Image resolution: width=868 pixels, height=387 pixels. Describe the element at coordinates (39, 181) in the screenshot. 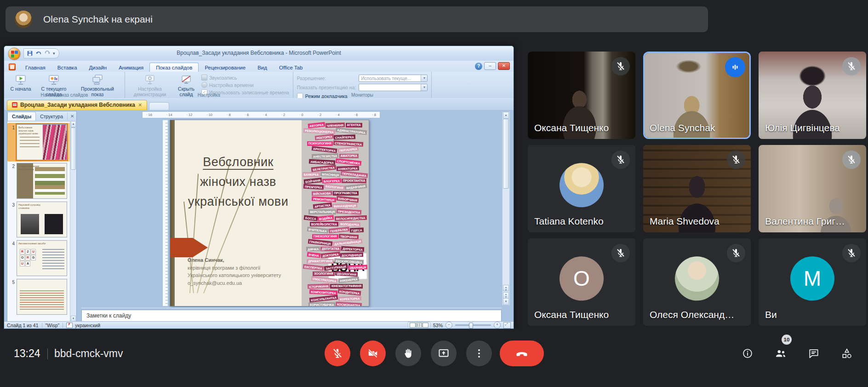

I see `slide-thumbnail-2: 2Історія створення Вебсловника` at that location.